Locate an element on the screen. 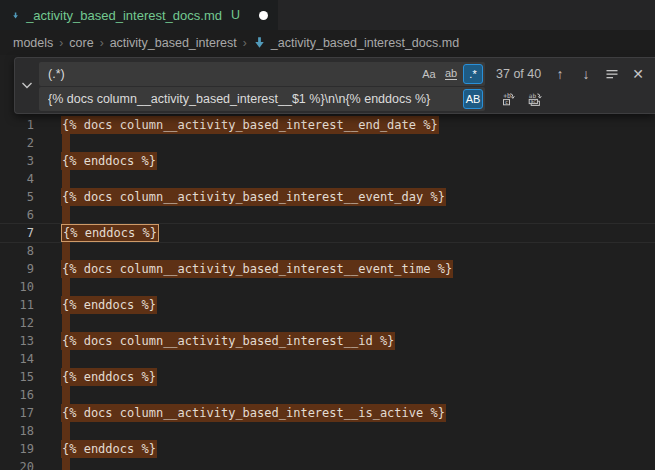  code-line: 15 {% enddocs %} is located at coordinates (328, 377).